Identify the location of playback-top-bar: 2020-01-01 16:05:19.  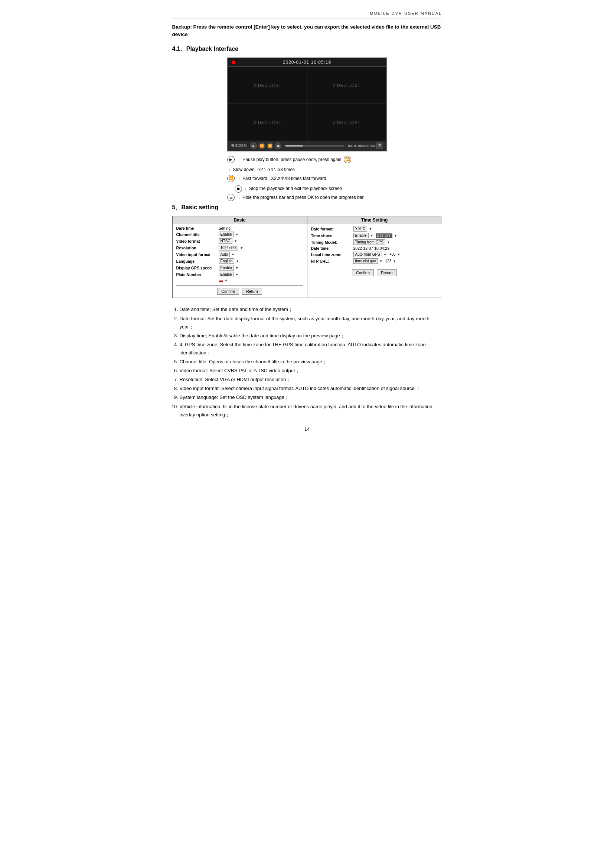
(307, 62).